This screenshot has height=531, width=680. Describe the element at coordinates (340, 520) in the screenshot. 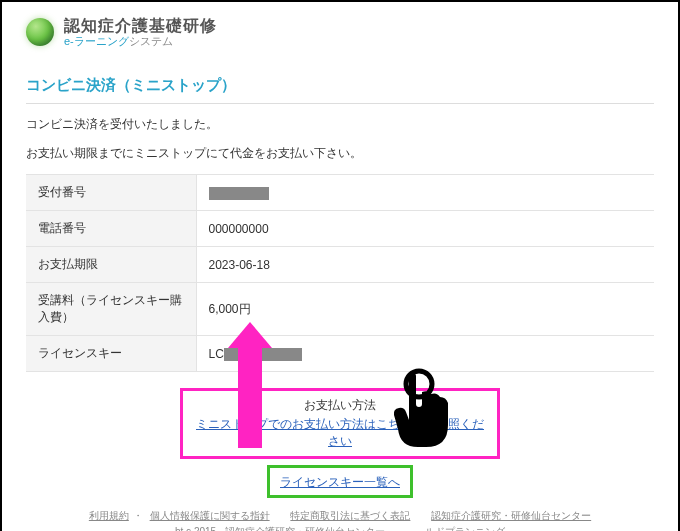

I see `footer: 利用規約・ 個人情報保護に関する指針 特定商取引法に基づく表記 認知症介護研究・…` at that location.